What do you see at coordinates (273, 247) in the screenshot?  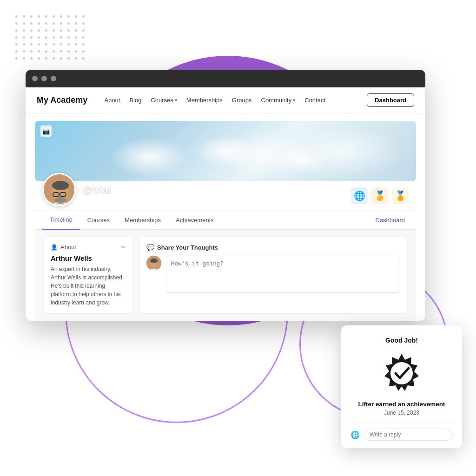 I see `share-header: 💬 Share Your Thoughts` at bounding box center [273, 247].